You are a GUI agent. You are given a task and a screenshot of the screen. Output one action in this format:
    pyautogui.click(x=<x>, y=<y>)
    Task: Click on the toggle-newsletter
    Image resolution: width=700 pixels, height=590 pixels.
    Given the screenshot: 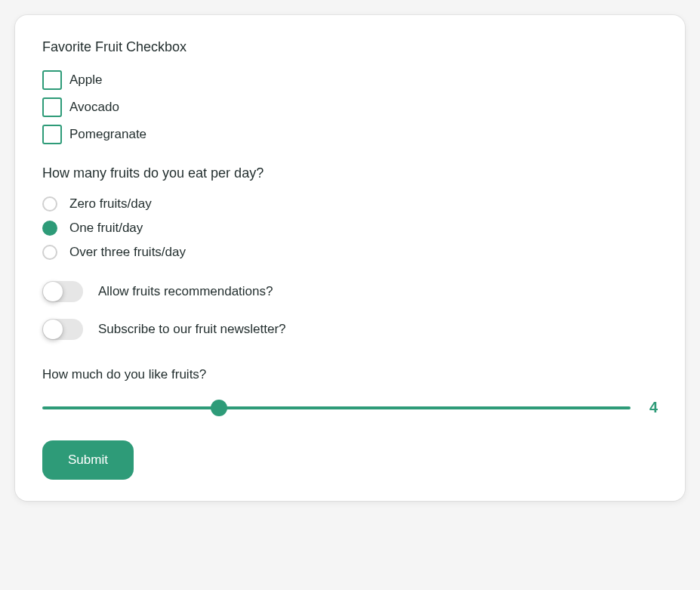 What is the action you would take?
    pyautogui.click(x=63, y=329)
    